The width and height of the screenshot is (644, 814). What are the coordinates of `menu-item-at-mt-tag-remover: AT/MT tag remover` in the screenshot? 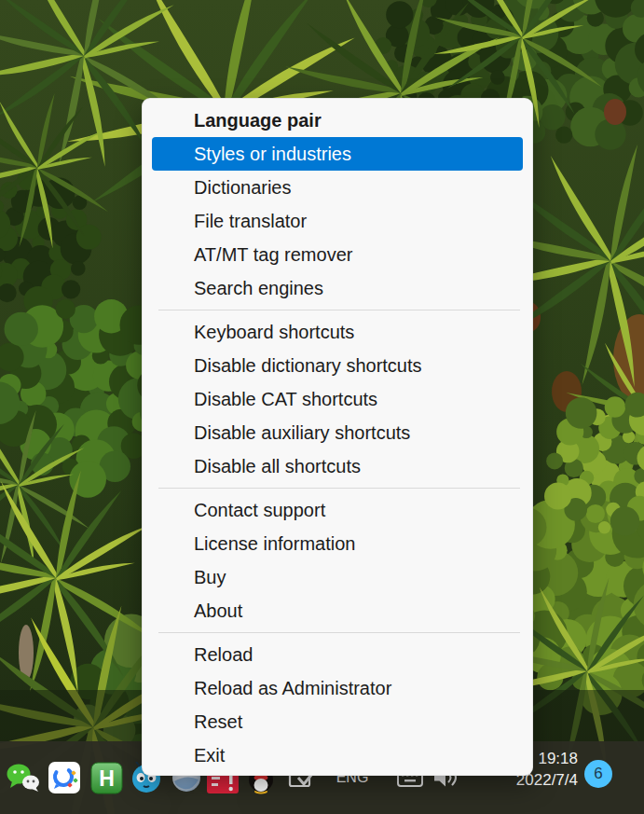 It's located at (337, 255).